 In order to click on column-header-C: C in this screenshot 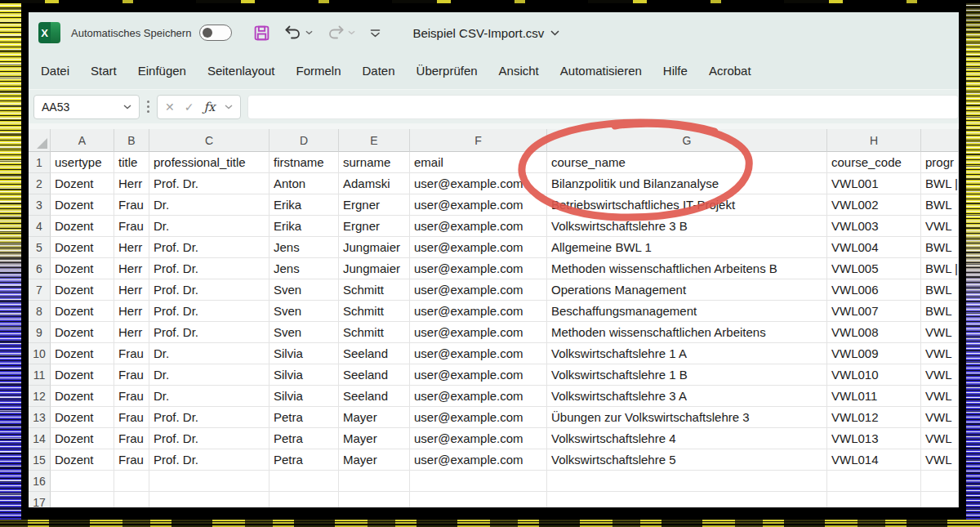, I will do `click(209, 141)`.